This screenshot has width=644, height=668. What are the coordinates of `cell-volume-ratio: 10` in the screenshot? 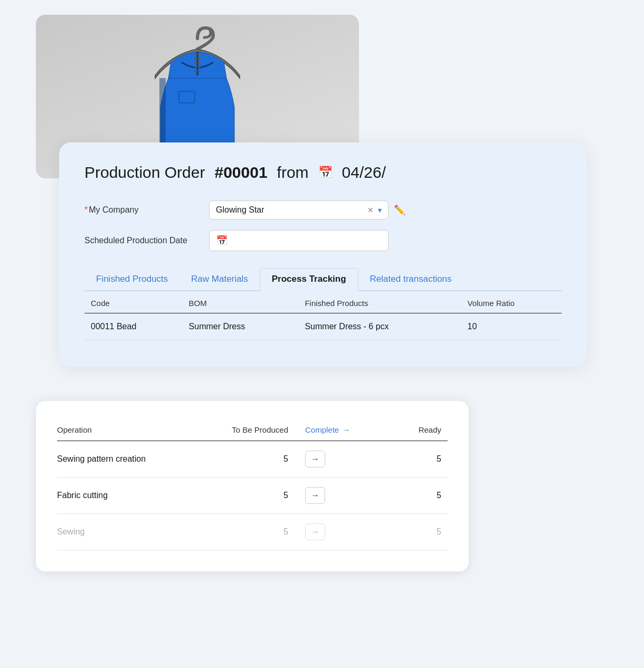 It's located at (512, 327).